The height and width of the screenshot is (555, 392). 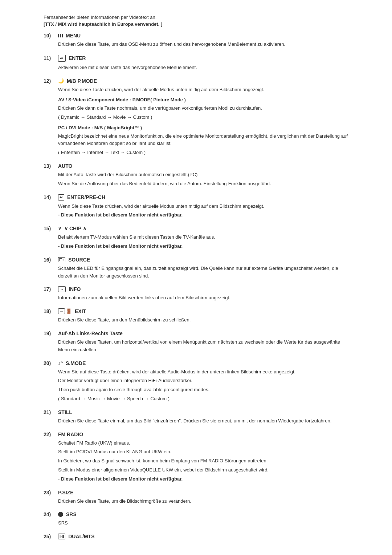 What do you see at coordinates (75, 228) in the screenshot?
I see `item-label-5: ∨ CHIP ∧` at bounding box center [75, 228].